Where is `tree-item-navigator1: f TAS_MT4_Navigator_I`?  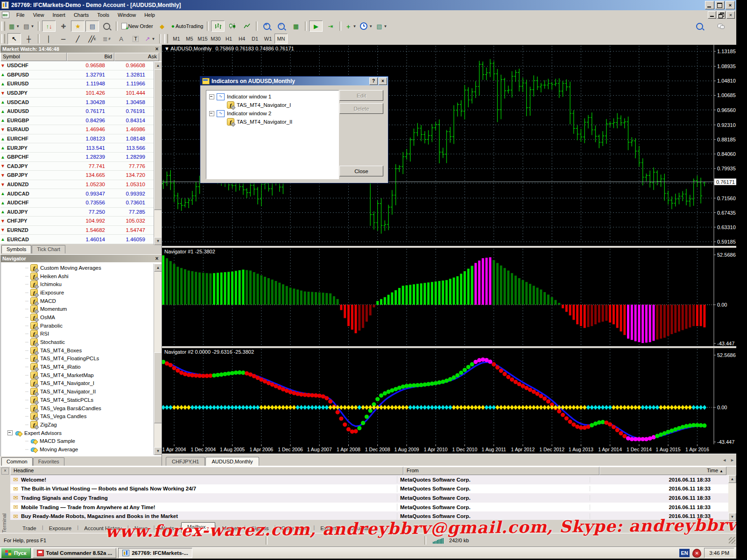 tree-item-navigator1: f TAS_MT4_Navigator_I is located at coordinates (274, 105).